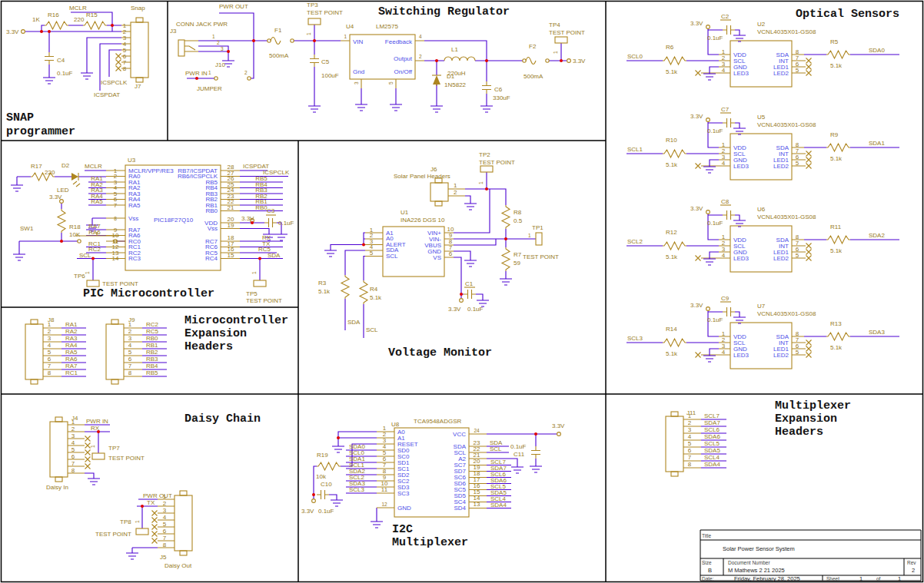  Describe the element at coordinates (712, 436) in the screenshot. I see `j11-nets-3: SDA6` at that location.